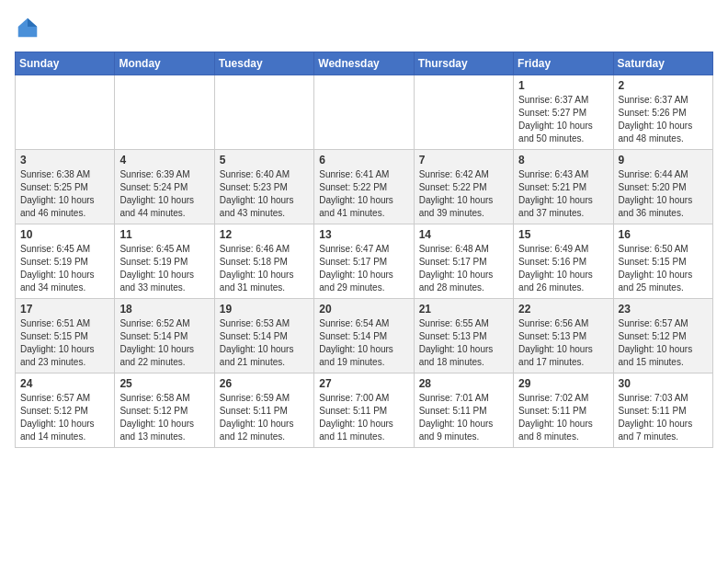 This screenshot has width=728, height=563. I want to click on calendar-cell: 11Sunrise: 6:45 AMSunset: 5:19 PMDayligh…, so click(165, 261).